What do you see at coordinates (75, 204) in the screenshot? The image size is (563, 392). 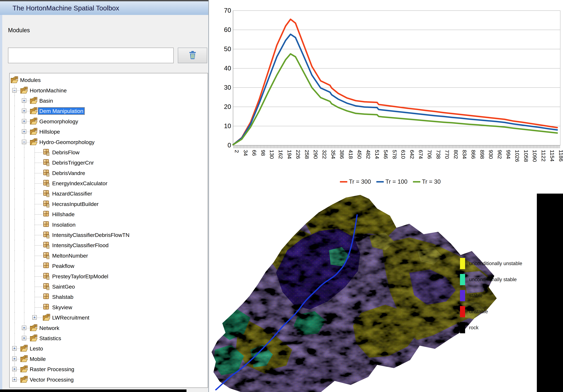 I see `tree-item-label: HecrasInputBuilder` at bounding box center [75, 204].